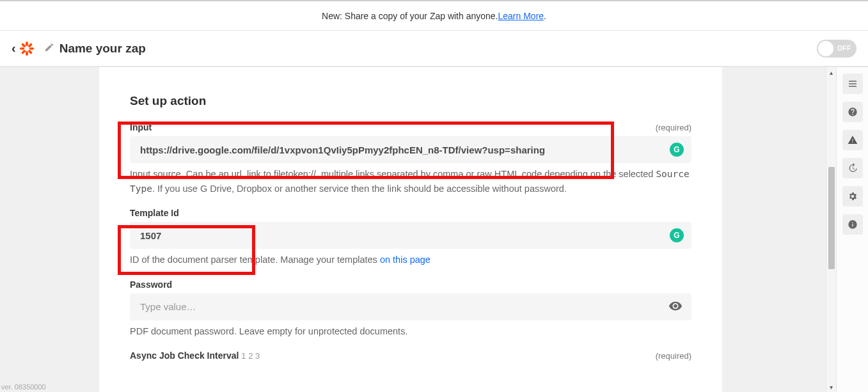 The height and width of the screenshot is (392, 868). I want to click on password-field-group: Password Type value… PDF document passwo…, so click(411, 310).